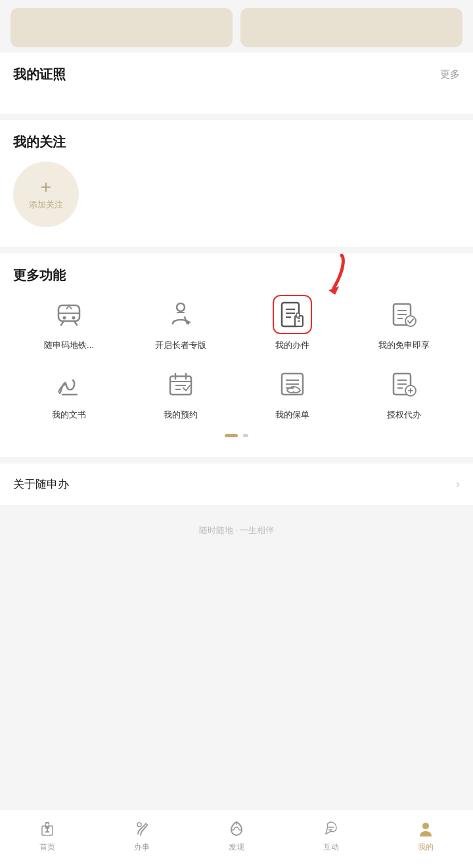 The image size is (473, 868). I want to click on dot-inactive, so click(246, 436).